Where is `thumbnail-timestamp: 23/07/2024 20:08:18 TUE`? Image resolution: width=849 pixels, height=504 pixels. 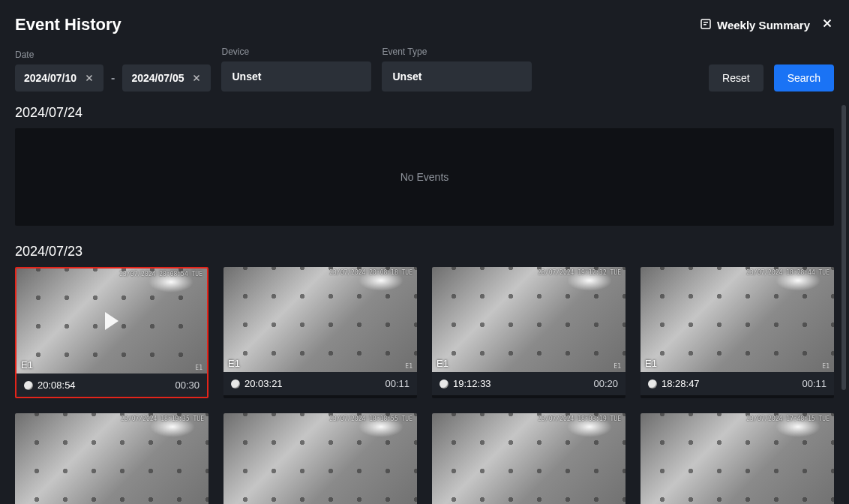 thumbnail-timestamp: 23/07/2024 20:08:18 TUE is located at coordinates (370, 273).